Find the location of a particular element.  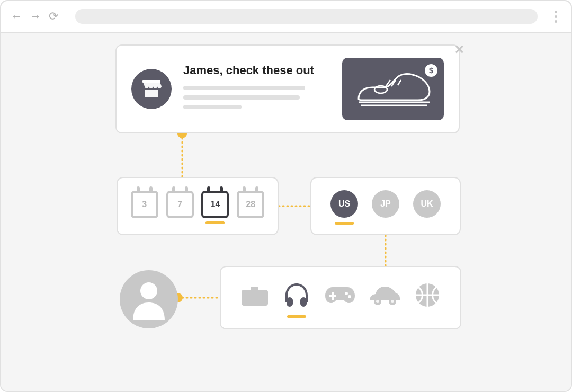

region-badge: UK is located at coordinates (427, 204).